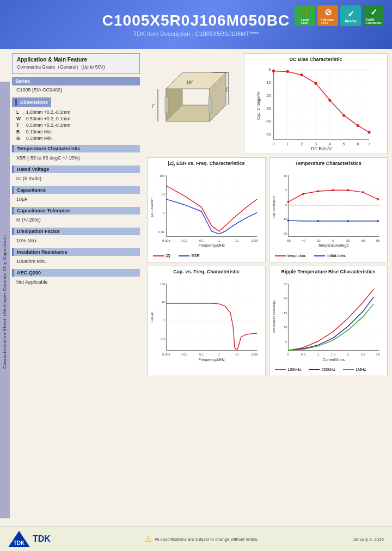 The height and width of the screenshot is (551, 392). I want to click on svg-text: Current/Arms, so click(333, 359).